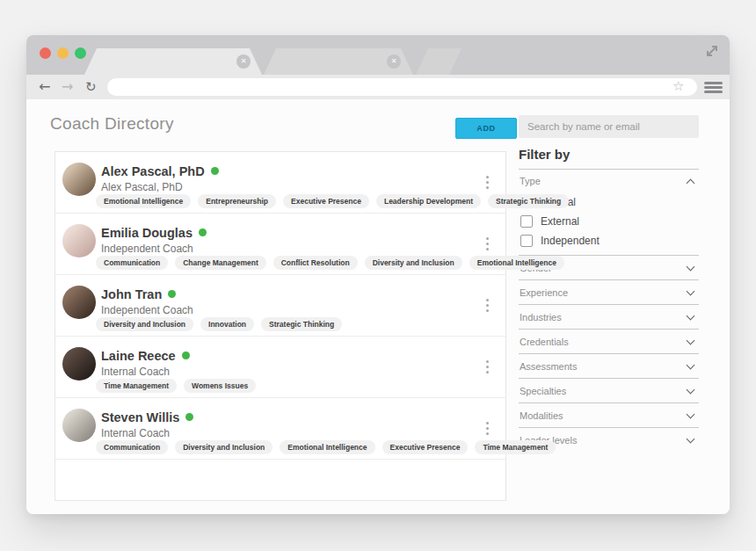  Describe the element at coordinates (439, 62) in the screenshot. I see `new-tab-button` at that location.